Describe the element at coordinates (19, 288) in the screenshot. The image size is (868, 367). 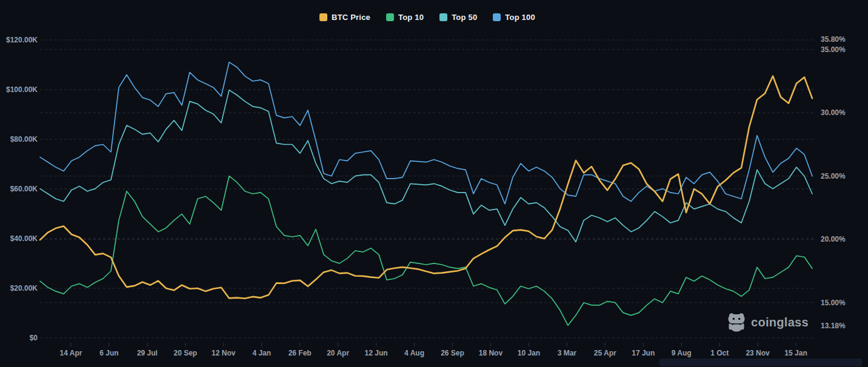
I see `y-axis-left-label: $20.00K` at that location.